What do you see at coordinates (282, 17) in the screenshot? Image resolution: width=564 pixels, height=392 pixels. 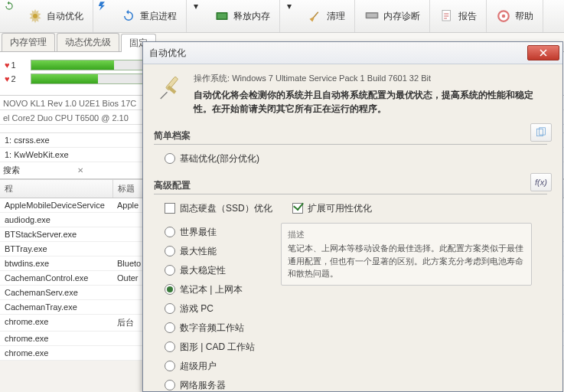 I see `main-toolbar: 自动优化 重启进程 ▾ 释放内存 ▾ 清理 内存诊断 报告` at bounding box center [282, 17].